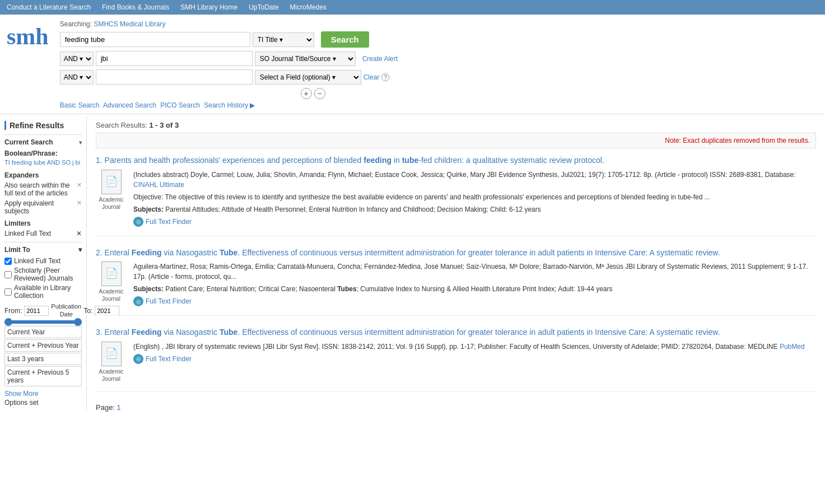 The height and width of the screenshot is (504, 825). I want to click on search-row-1: TI Title ▾ Search, so click(439, 39).